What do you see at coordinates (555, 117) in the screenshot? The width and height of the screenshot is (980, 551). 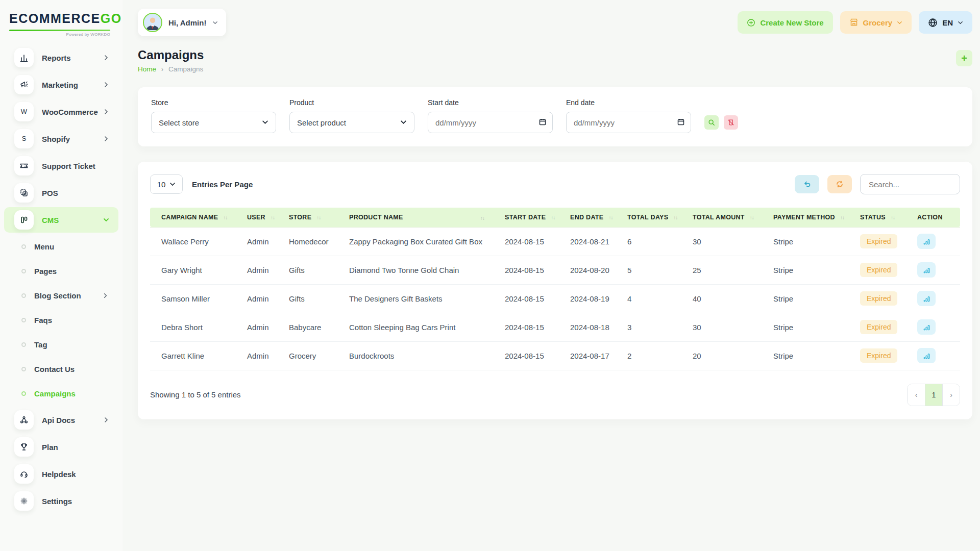 I see `filter-card: Store Select store Product Select produc…` at bounding box center [555, 117].